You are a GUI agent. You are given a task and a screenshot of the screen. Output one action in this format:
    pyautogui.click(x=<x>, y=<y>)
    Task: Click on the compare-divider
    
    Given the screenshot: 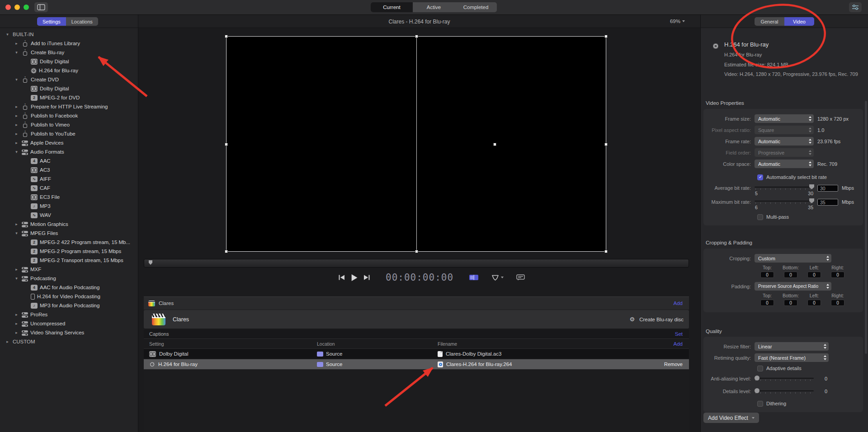 What is the action you would take?
    pyautogui.click(x=417, y=144)
    